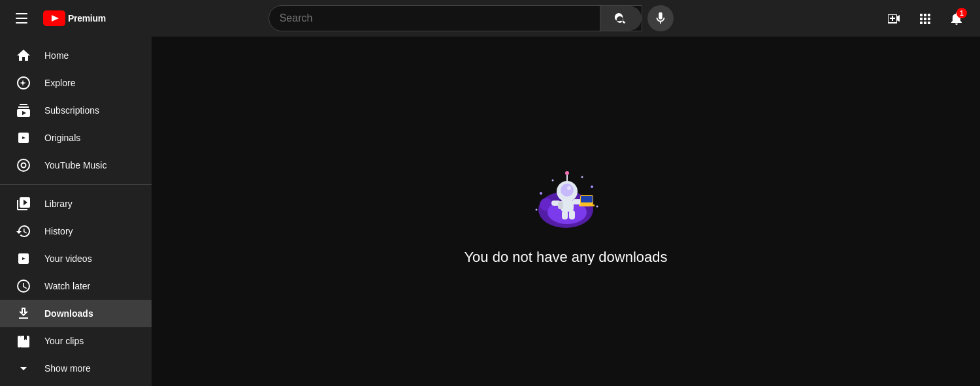 The image size is (980, 386). Describe the element at coordinates (894, 18) in the screenshot. I see `create-icon` at that location.